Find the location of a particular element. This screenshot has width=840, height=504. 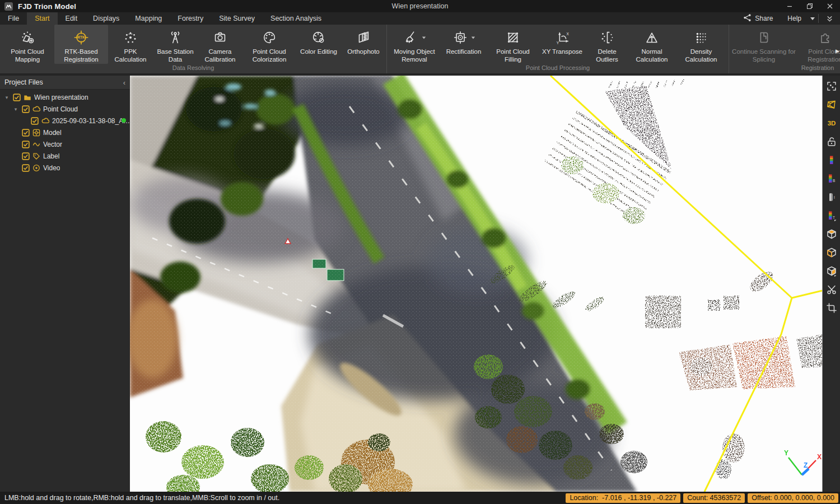

ribbon-group-label: Point Cloud Processing is located at coordinates (558, 68).